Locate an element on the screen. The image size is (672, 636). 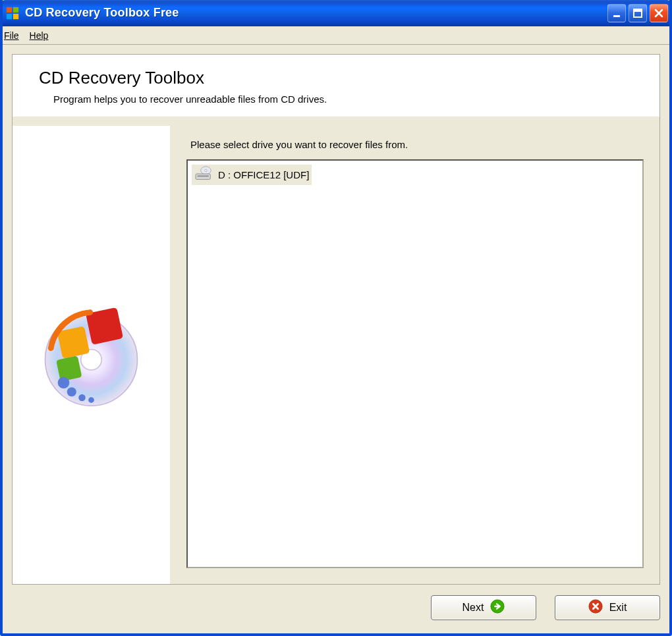
maximize-button is located at coordinates (638, 13).